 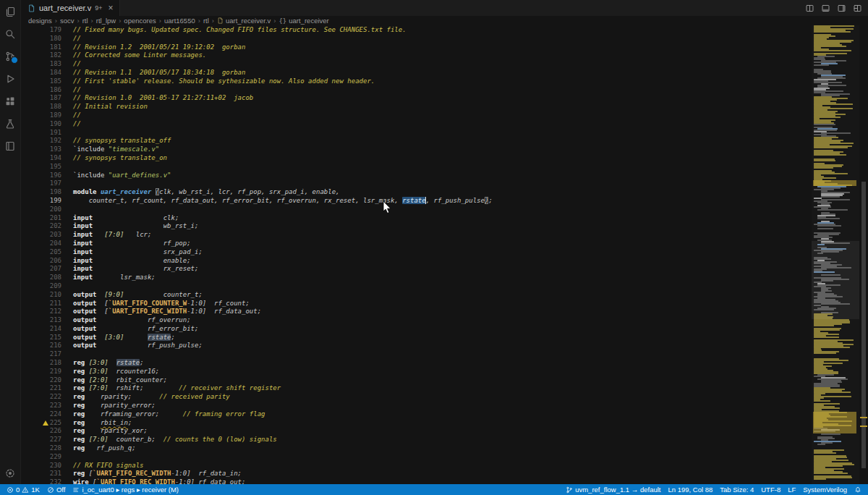 I want to click on code-line: 229, so click(x=417, y=457).